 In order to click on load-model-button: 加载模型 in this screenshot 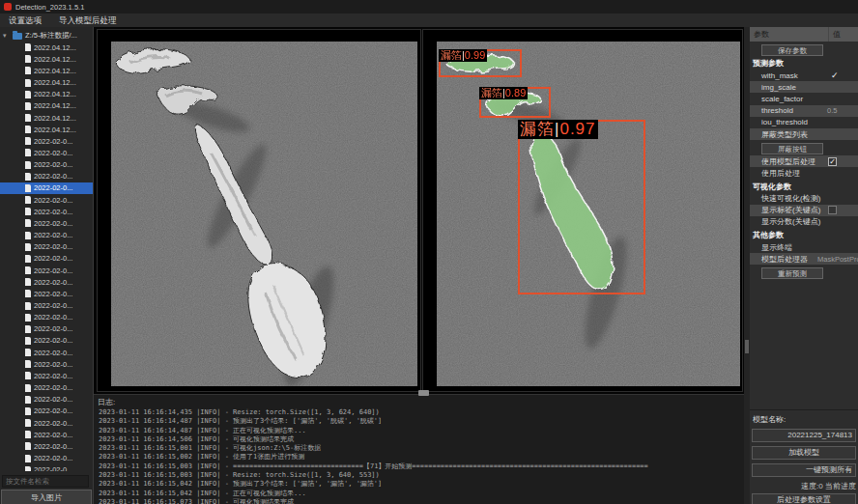, I will do `click(804, 453)`.